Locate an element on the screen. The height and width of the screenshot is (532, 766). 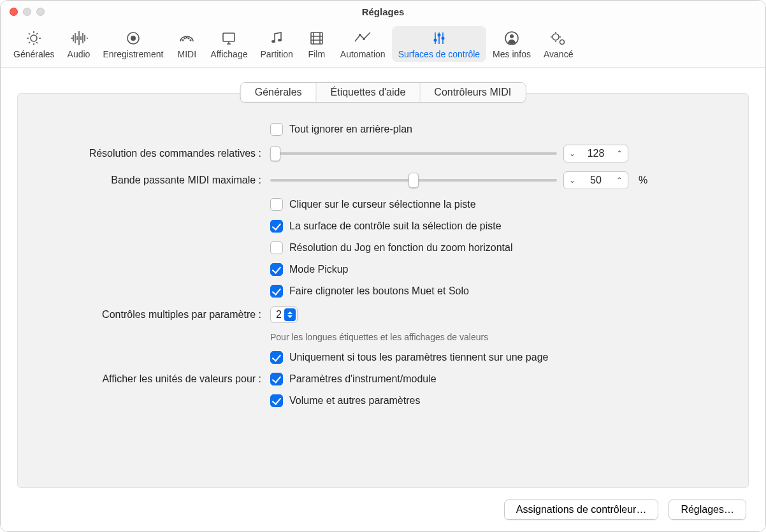
toolbar-label: Partition is located at coordinates (277, 54).